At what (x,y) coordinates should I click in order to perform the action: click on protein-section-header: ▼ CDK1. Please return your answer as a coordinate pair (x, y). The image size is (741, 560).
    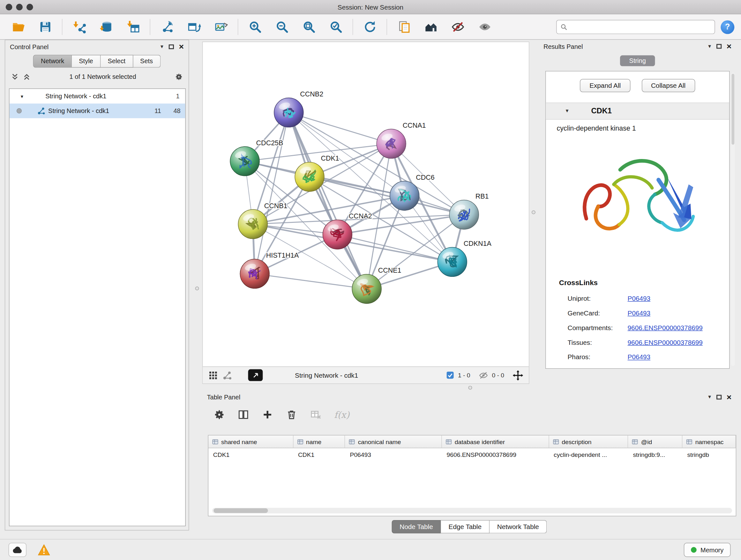
    Looking at the image, I should click on (637, 111).